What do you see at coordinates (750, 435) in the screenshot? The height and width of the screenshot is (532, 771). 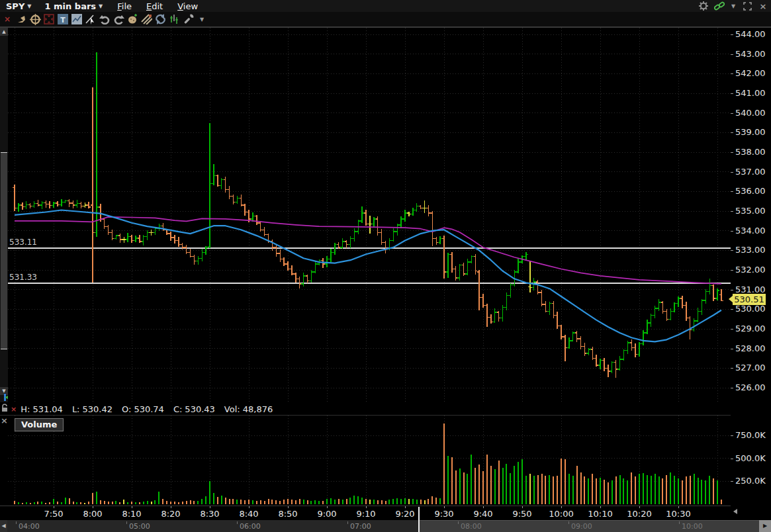 I see `volume-axis-label: 750.0K` at bounding box center [750, 435].